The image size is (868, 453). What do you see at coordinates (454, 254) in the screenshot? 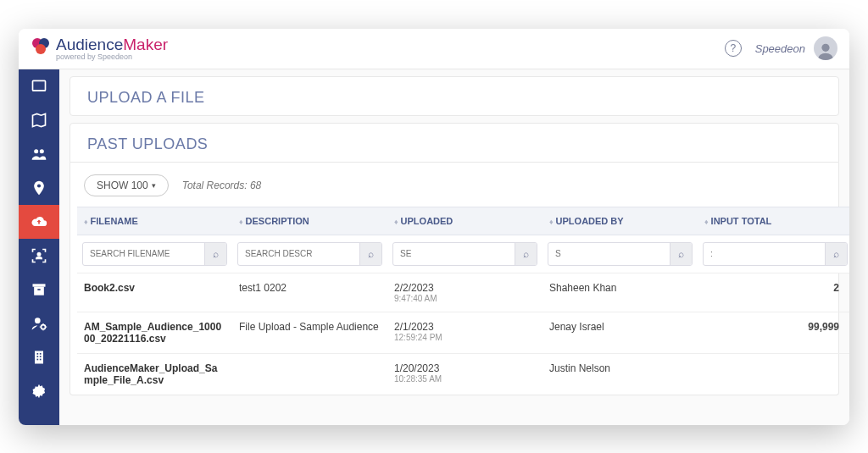
I see `search-uploaded-input` at bounding box center [454, 254].